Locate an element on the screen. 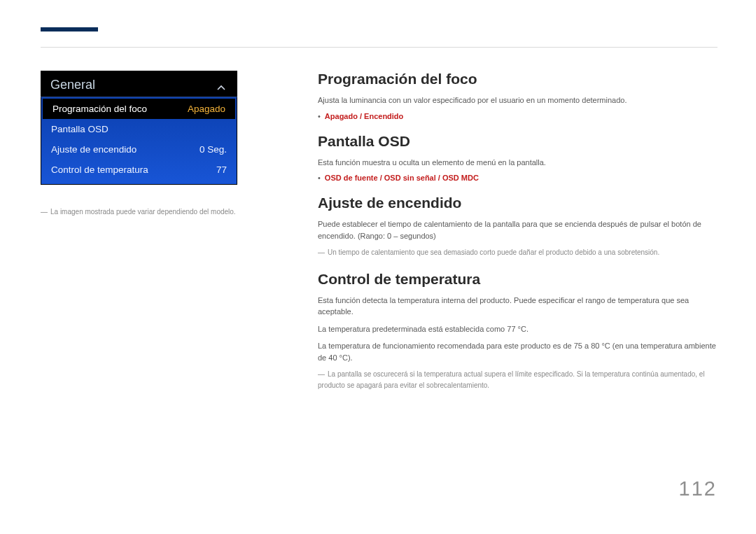 This screenshot has height=534, width=756. osd-menu-row-power: Ajuste de encendido 0 Seg. is located at coordinates (139, 150).